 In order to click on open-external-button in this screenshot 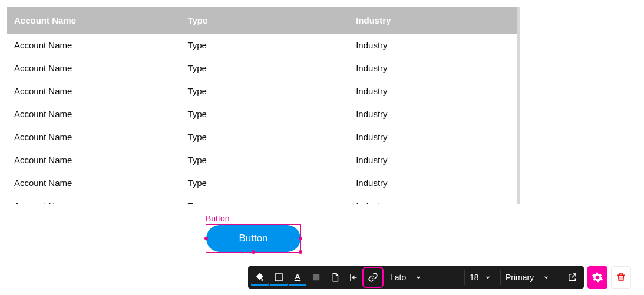, I will do `click(572, 277)`.